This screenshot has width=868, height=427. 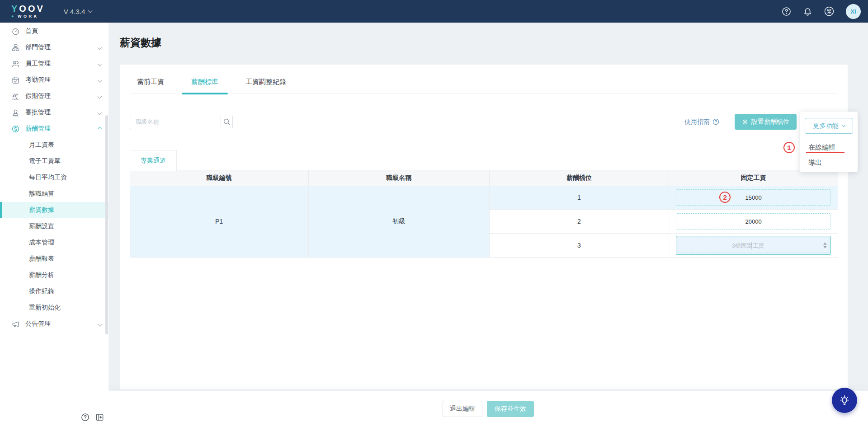 What do you see at coordinates (745, 122) in the screenshot?
I see `gear-icon` at bounding box center [745, 122].